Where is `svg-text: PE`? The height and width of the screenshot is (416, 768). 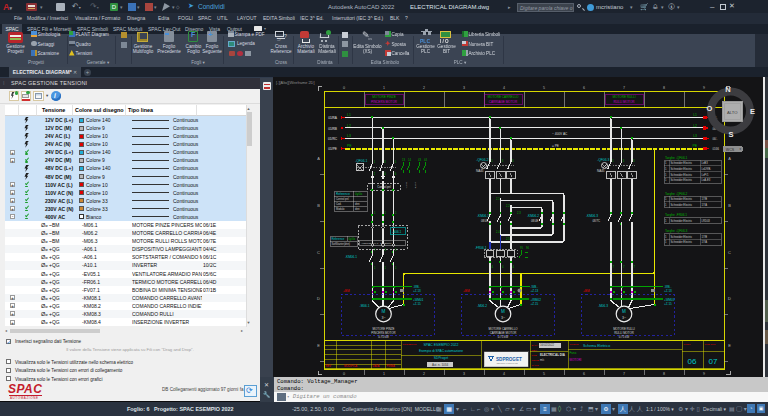 svg-text: PE is located at coordinates (350, 146).